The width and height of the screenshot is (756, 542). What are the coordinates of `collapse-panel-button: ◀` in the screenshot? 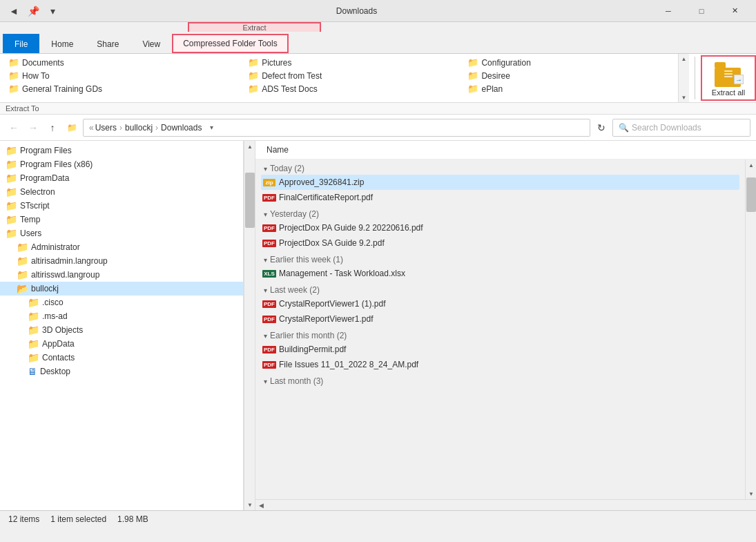 It's located at (261, 505).